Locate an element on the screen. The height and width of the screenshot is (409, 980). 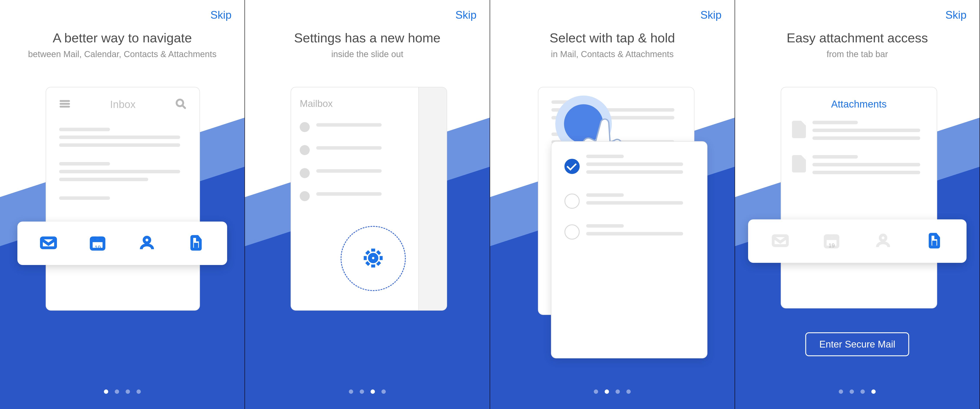
search-icon is located at coordinates (181, 104).